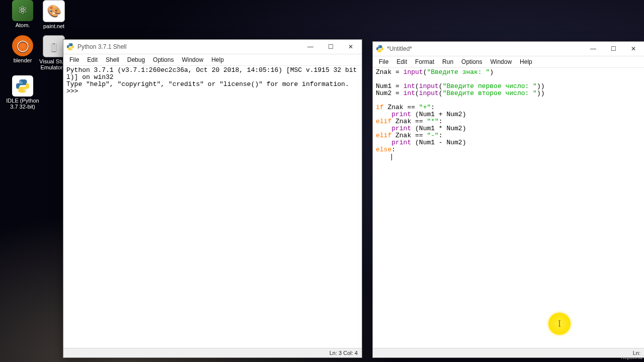  What do you see at coordinates (54, 26) in the screenshot?
I see `desktop-icon-label: paint.net` at bounding box center [54, 26].